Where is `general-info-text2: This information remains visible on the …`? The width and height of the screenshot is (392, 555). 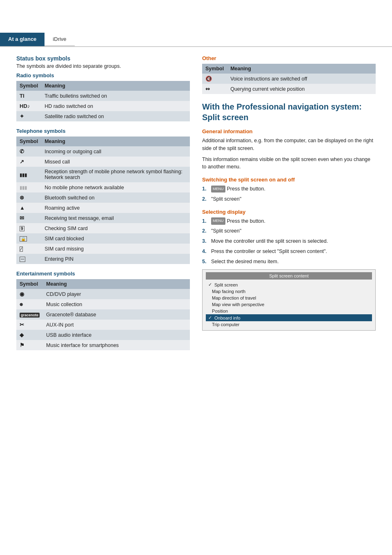
general-info-text2: This information remains visible on the … is located at coordinates (289, 163).